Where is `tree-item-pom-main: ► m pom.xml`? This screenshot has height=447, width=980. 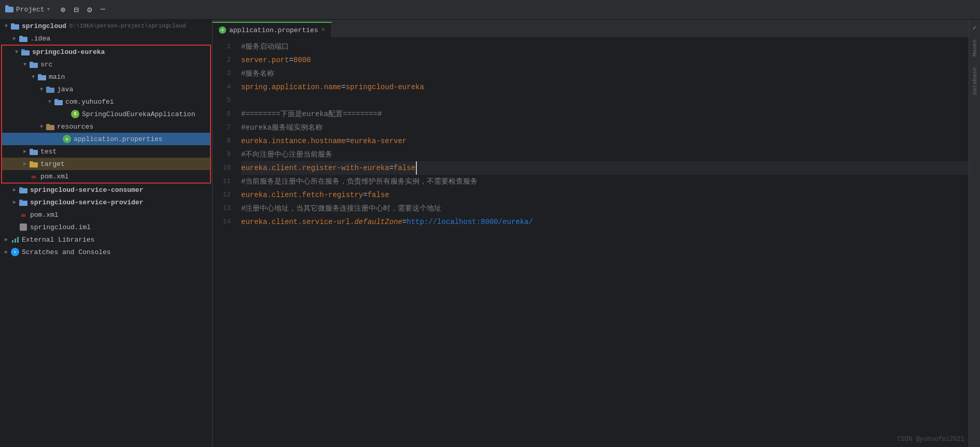 tree-item-pom-main: ► m pom.xml is located at coordinates (106, 215).